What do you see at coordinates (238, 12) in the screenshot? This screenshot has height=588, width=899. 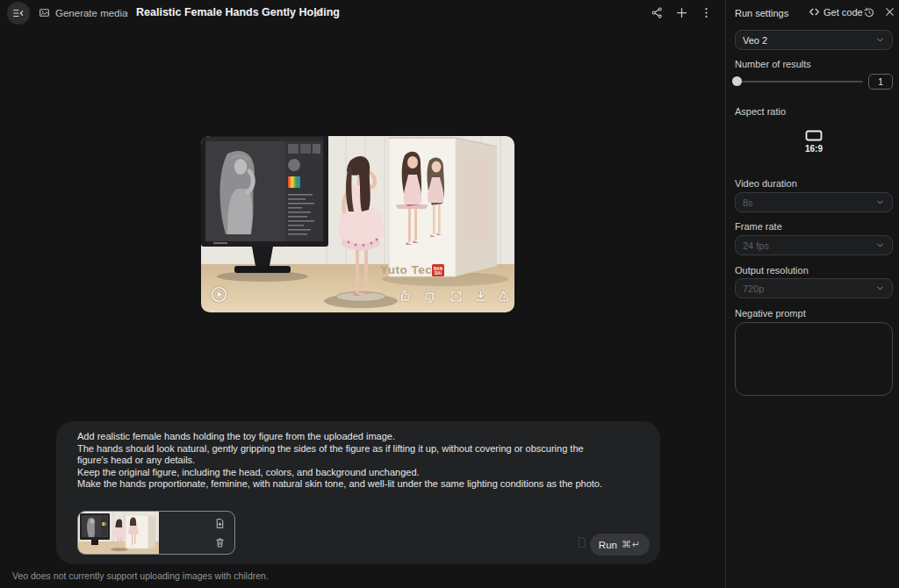 I see `page-title: Realistic Female Hands Gently Holding` at bounding box center [238, 12].